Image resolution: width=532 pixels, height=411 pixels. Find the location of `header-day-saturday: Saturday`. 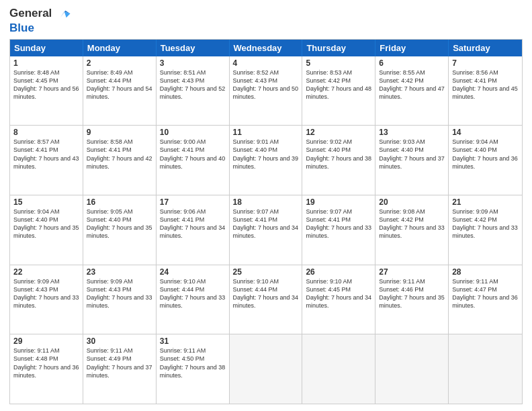

header-day-saturday: Saturday is located at coordinates (485, 48).